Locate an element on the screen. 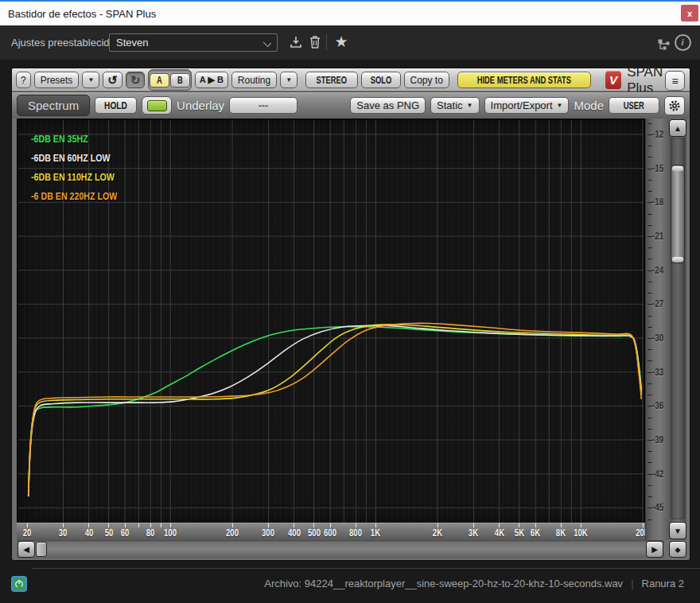  mode-user-button: USER is located at coordinates (634, 105).